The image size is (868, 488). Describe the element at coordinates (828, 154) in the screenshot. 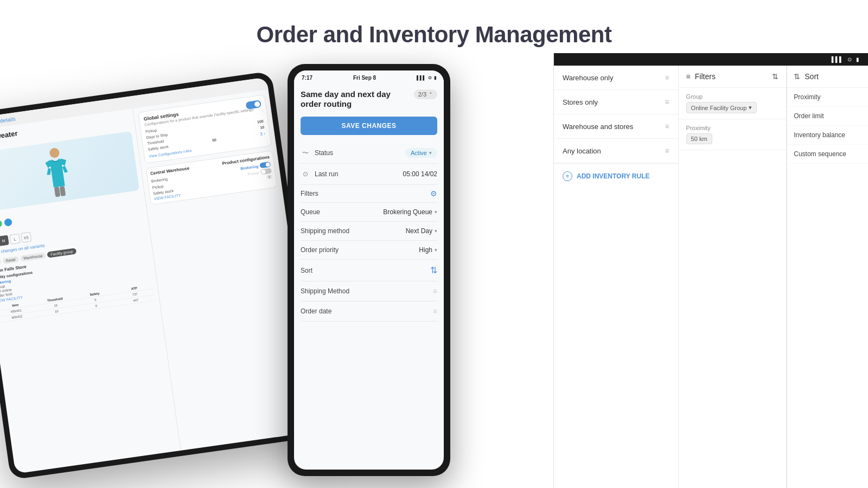

I see `sort-item-custom-sequence: Custom sequence` at that location.